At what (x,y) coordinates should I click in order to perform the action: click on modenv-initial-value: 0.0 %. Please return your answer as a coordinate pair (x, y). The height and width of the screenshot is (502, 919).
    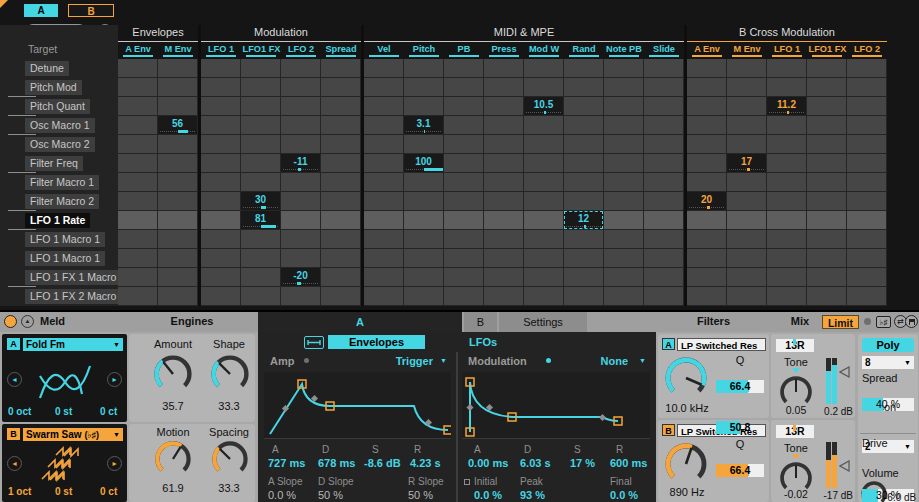
    Looking at the image, I should click on (488, 495).